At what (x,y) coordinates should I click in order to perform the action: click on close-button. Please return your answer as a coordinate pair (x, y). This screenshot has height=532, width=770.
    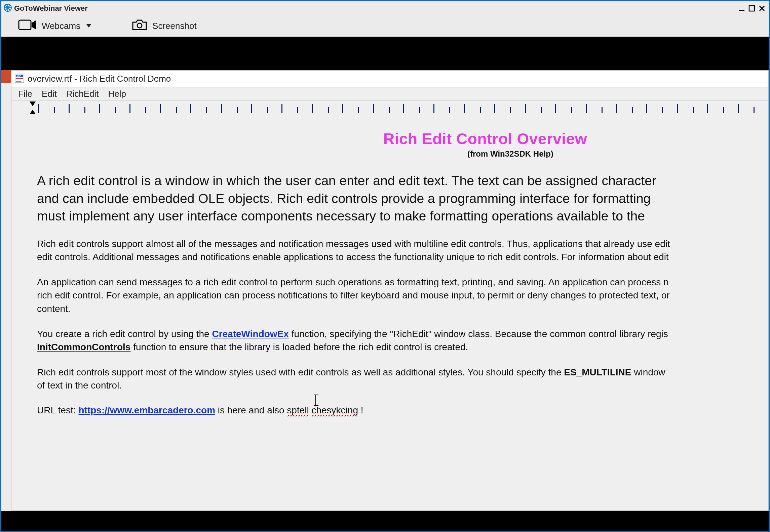
    Looking at the image, I should click on (762, 8).